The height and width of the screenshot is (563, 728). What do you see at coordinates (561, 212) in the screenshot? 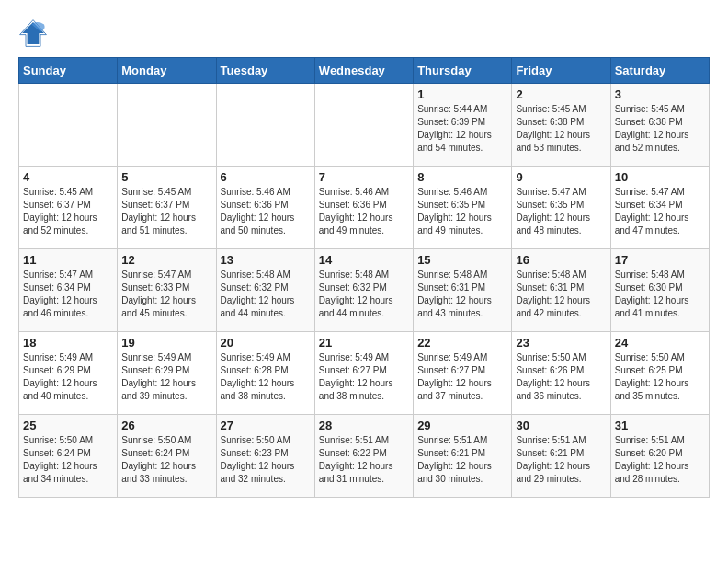
I see `day-info: Sunrise: 5:47 AM Sunset: 6:35 PM Dayligh…` at bounding box center [561, 212].